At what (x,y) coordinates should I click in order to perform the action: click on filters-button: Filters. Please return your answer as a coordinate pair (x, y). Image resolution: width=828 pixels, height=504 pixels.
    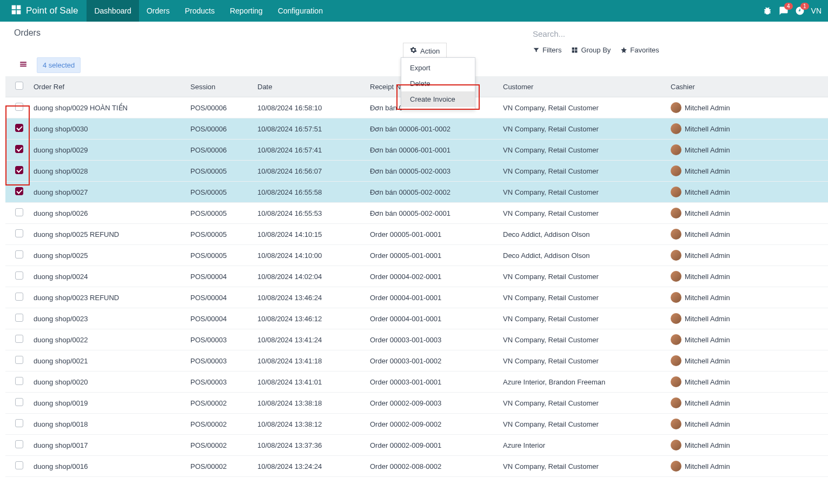
    Looking at the image, I should click on (547, 50).